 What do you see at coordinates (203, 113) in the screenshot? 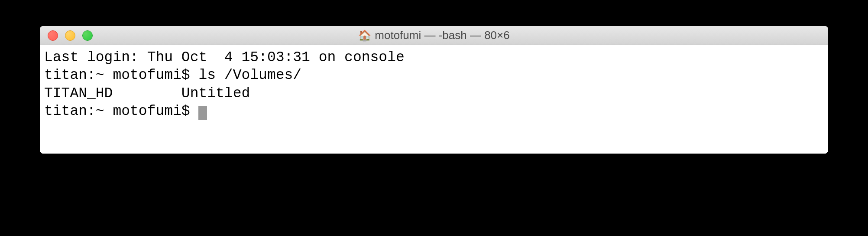
I see `cursor` at bounding box center [203, 113].